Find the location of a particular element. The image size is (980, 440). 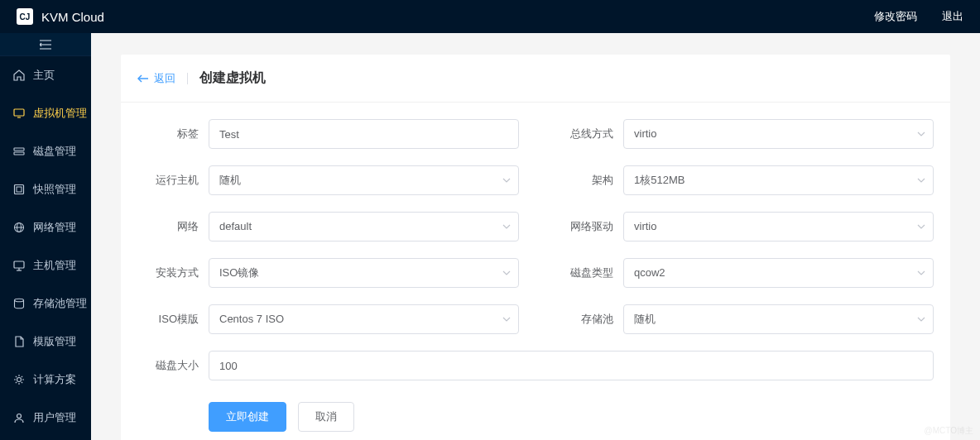

host-label: 运行主机 is located at coordinates (168, 180).